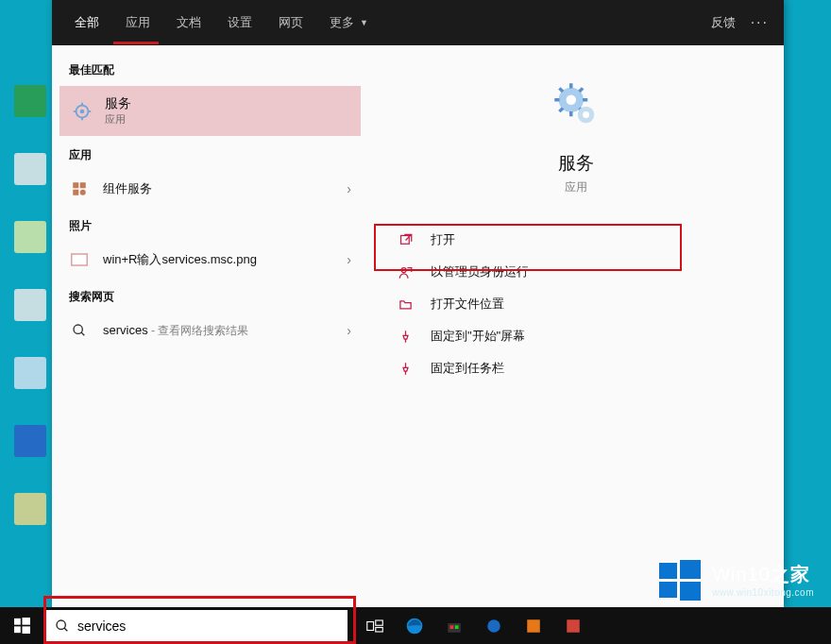  I want to click on edge-icon, so click(415, 625).